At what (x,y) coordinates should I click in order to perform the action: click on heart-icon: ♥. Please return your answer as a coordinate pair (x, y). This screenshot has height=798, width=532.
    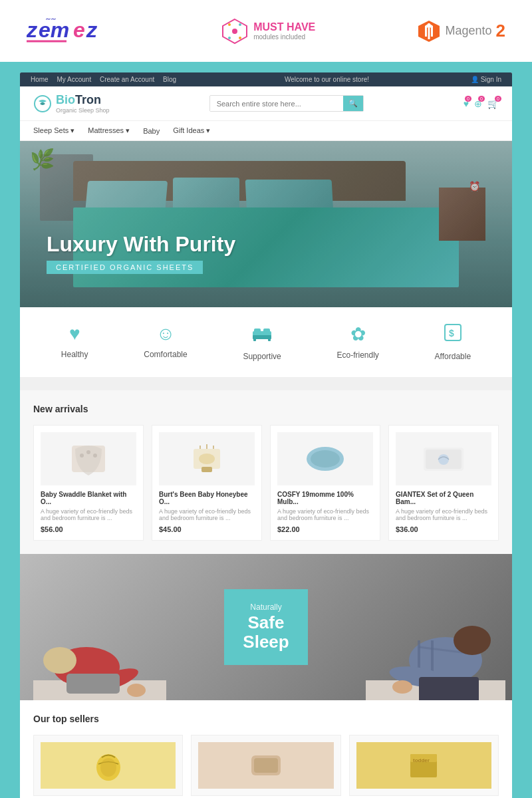
    Looking at the image, I should click on (74, 334).